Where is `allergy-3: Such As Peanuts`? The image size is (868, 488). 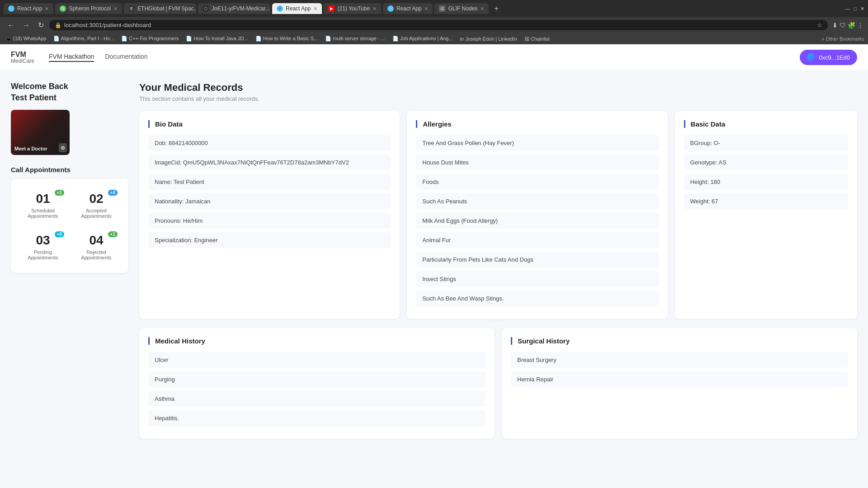 allergy-3: Such As Peanuts is located at coordinates (537, 202).